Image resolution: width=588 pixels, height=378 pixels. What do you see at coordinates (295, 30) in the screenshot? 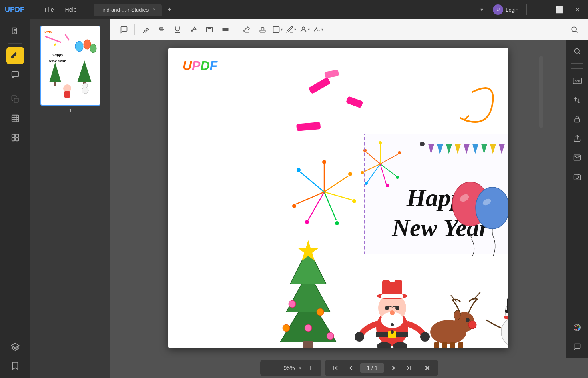
I see `pen-dropdown-arrow: ▾` at bounding box center [295, 30].